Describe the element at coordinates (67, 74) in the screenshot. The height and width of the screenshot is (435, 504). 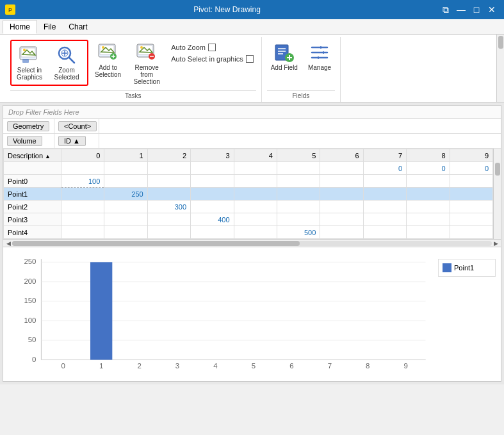
I see `zoom-selected-label: Zoom Selected` at that location.